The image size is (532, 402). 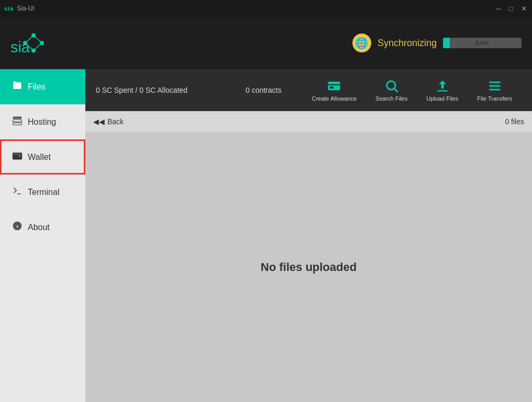 What do you see at coordinates (17, 87) in the screenshot?
I see `files-icon` at bounding box center [17, 87].